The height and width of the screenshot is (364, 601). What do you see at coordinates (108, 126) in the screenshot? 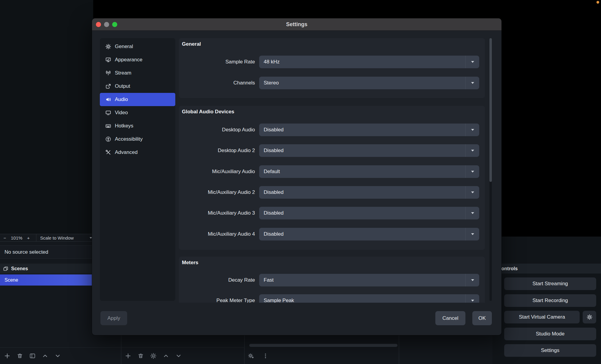
I see `keyboard-icon` at bounding box center [108, 126].